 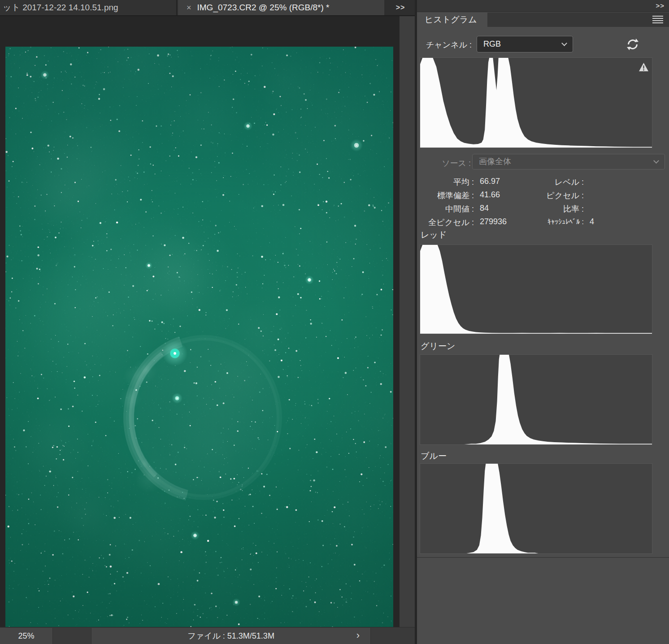 What do you see at coordinates (543, 557) in the screenshot?
I see `panel-section-divider` at bounding box center [543, 557].